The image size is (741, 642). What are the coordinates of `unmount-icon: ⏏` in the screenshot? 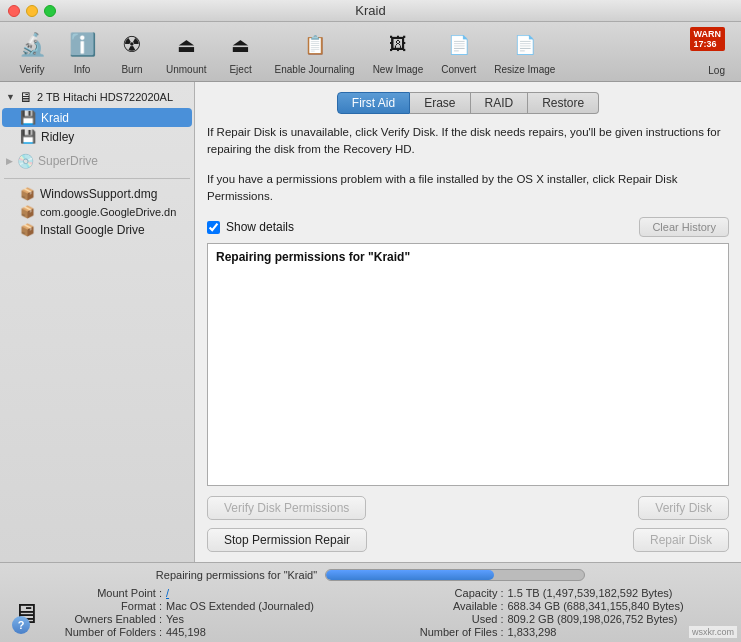 It's located at (186, 45).